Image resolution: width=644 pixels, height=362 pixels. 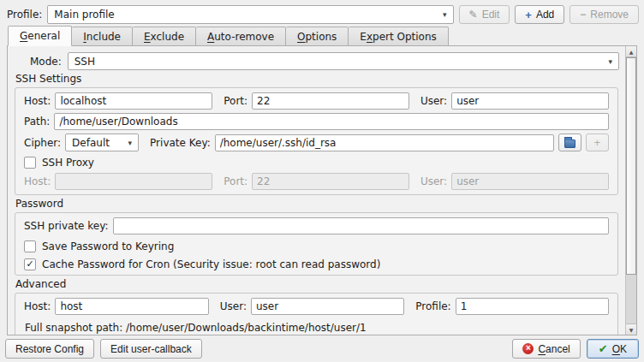 I want to click on ok-label: OK, so click(x=620, y=349).